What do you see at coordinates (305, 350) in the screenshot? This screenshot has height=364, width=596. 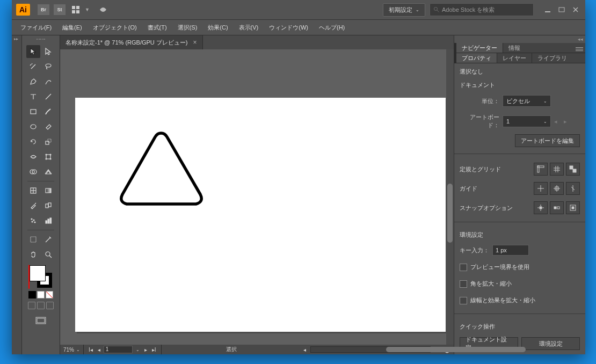 I see `scroll-left-icon: ◂` at bounding box center [305, 350].